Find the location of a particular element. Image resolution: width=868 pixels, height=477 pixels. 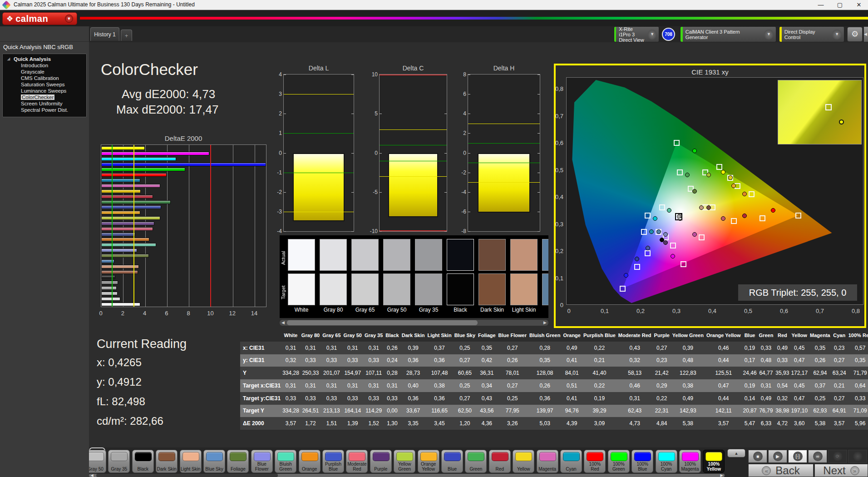

measured-marker-100-green is located at coordinates (695, 151).